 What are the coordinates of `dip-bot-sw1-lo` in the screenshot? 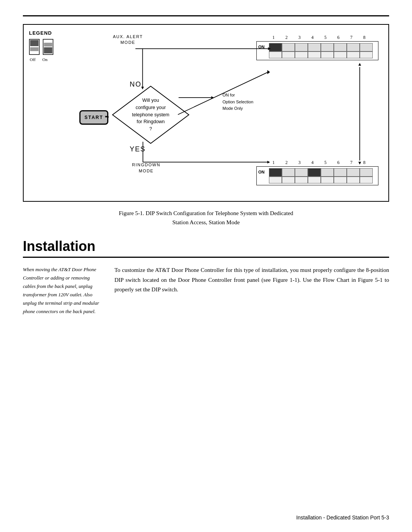 It's located at (275, 180).